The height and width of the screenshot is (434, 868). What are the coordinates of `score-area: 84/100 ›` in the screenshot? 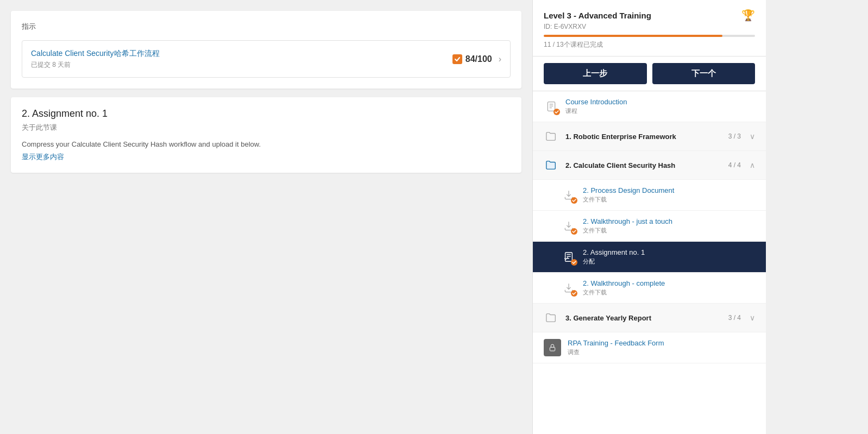 It's located at (477, 59).